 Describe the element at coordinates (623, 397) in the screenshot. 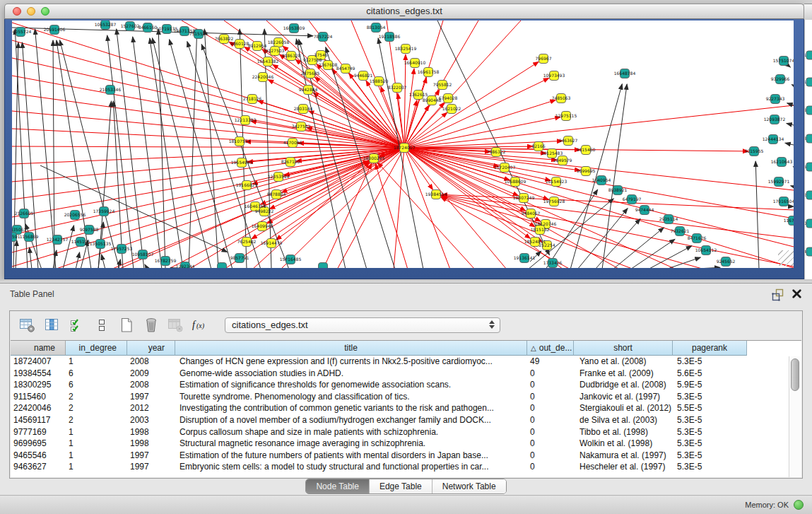

I see `cell-short: Jankovic et al. (1997)` at that location.